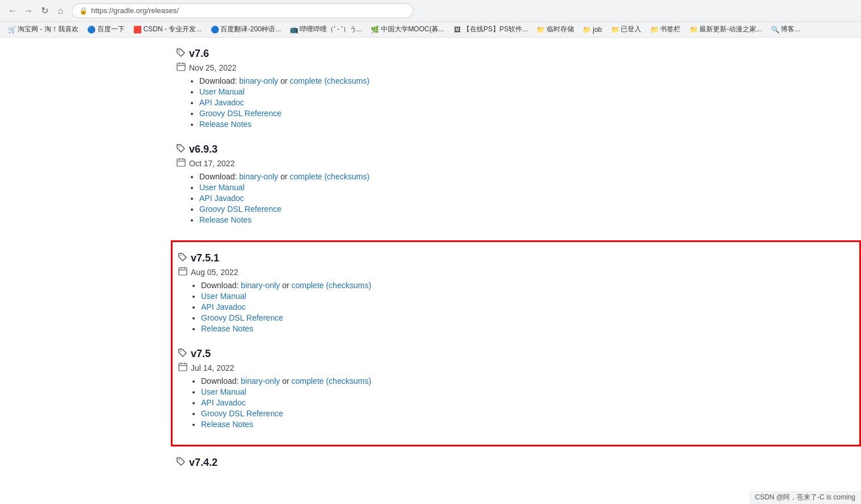 This screenshot has width=861, height=504. What do you see at coordinates (106, 30) in the screenshot?
I see `bookmark-baidu: 🔵 百度一下` at bounding box center [106, 30].